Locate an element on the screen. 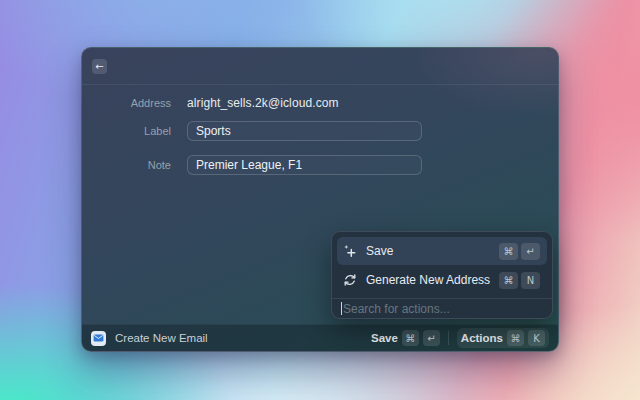  actions-search-input is located at coordinates (442, 309).